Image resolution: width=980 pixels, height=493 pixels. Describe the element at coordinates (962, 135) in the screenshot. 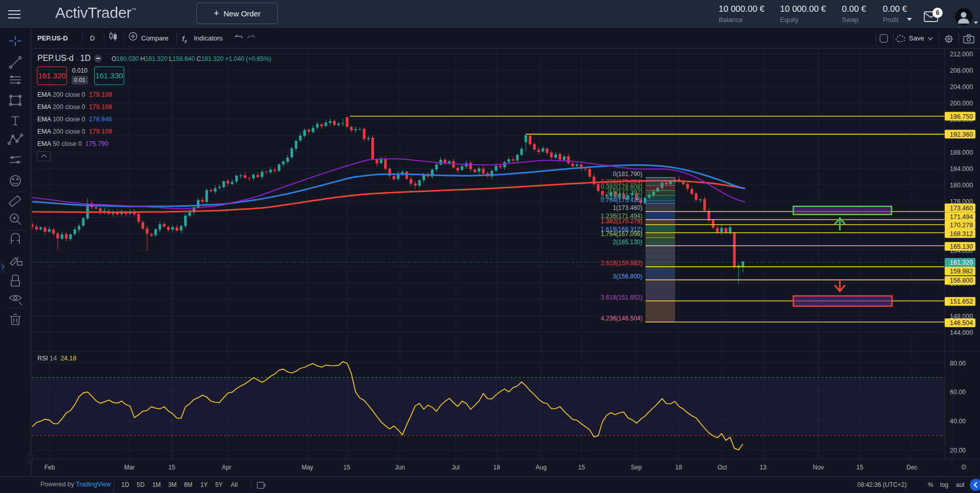

I see `svg-text: 192.360` at that location.